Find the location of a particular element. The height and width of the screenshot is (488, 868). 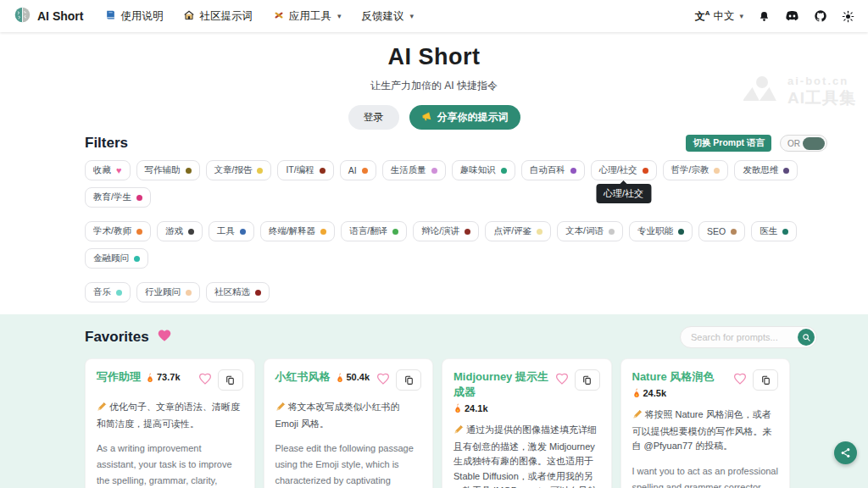

prompt-card: 小红书风格 50.4k 将文本改写成类似小红书的 Emoji 风格。 Pl is located at coordinates (349, 424).